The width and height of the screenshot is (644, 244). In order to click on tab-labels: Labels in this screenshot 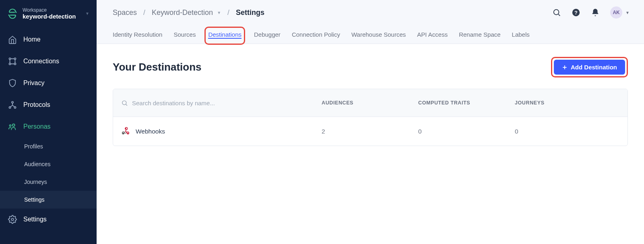, I will do `click(521, 35)`.